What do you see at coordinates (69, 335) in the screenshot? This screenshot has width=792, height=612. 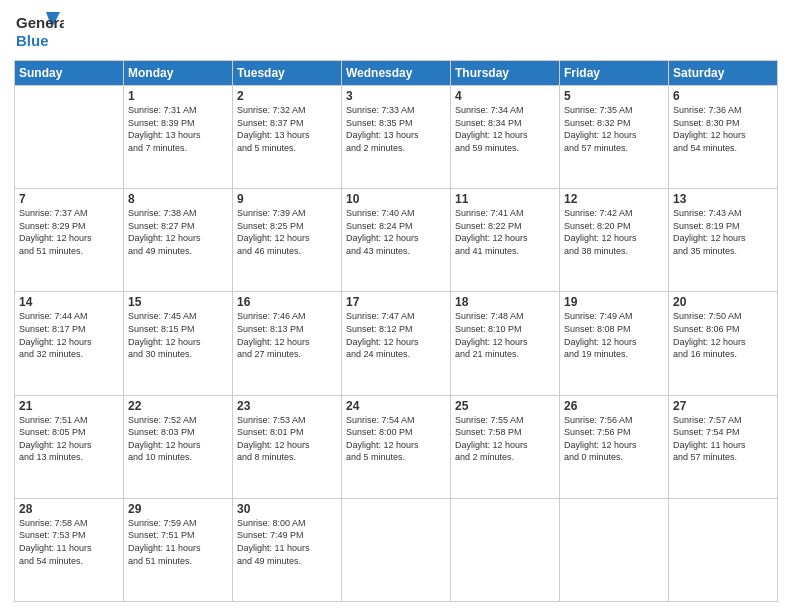 I see `day-info: Sunrise: 7:44 AM Sunset: 8:17 PM Dayligh…` at bounding box center [69, 335].